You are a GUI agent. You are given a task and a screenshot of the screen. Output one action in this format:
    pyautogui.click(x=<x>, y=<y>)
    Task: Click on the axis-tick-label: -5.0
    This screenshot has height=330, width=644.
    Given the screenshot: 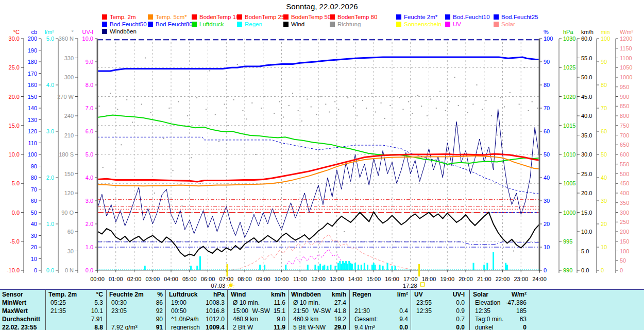 What is the action you would take?
    pyautogui.click(x=14, y=241)
    